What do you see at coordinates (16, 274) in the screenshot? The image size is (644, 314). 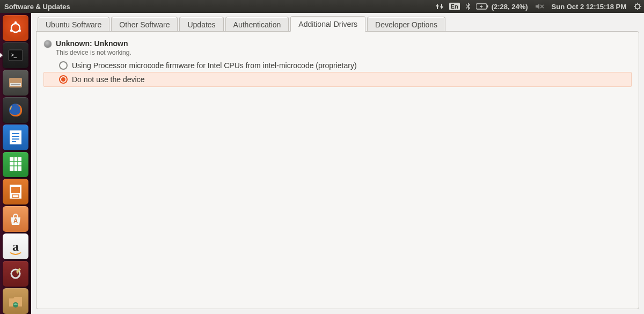 I see `launcher-system-settings` at bounding box center [16, 274].